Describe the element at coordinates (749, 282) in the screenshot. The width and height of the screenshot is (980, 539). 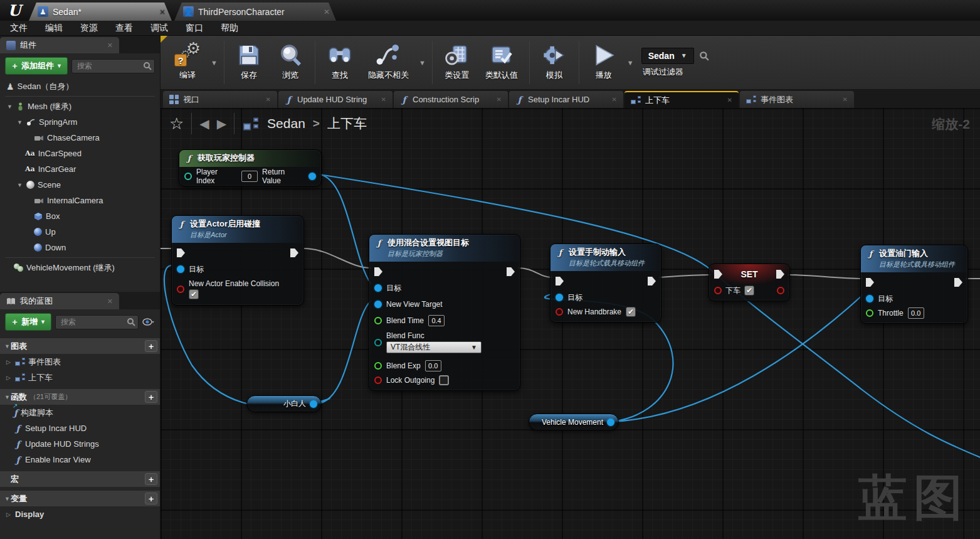
I see `node-set-variable-getout: SET 下车 ✔` at that location.